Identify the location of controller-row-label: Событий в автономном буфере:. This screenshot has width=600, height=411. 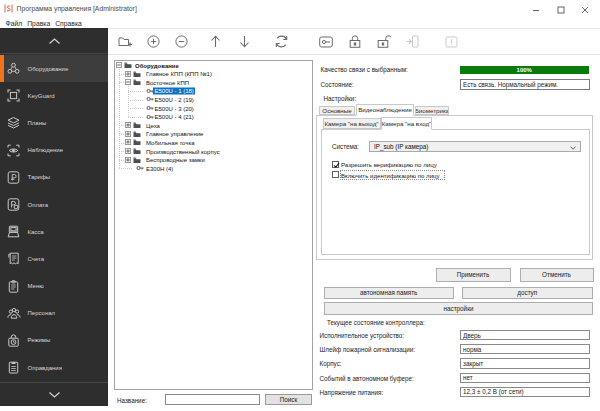
(367, 378).